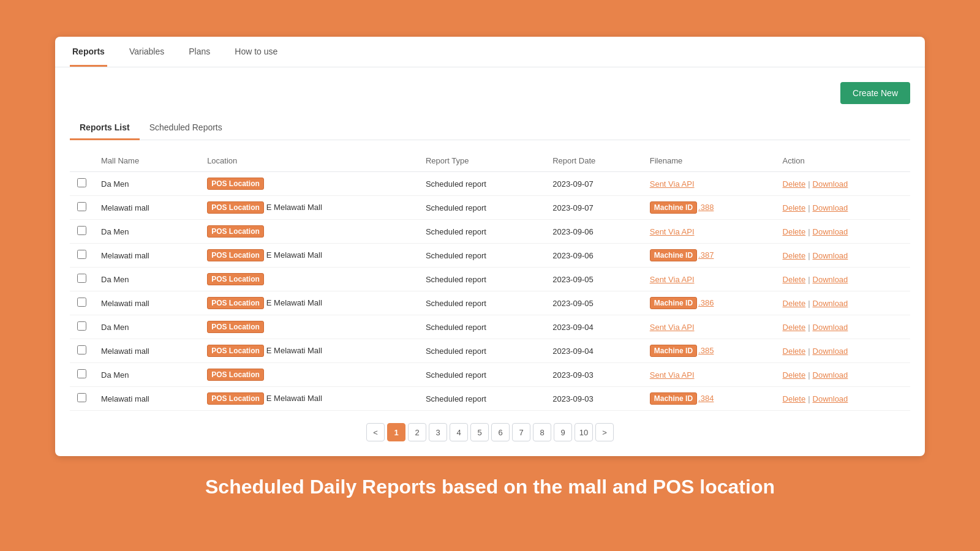  I want to click on machine-id-number: .384, so click(706, 398).